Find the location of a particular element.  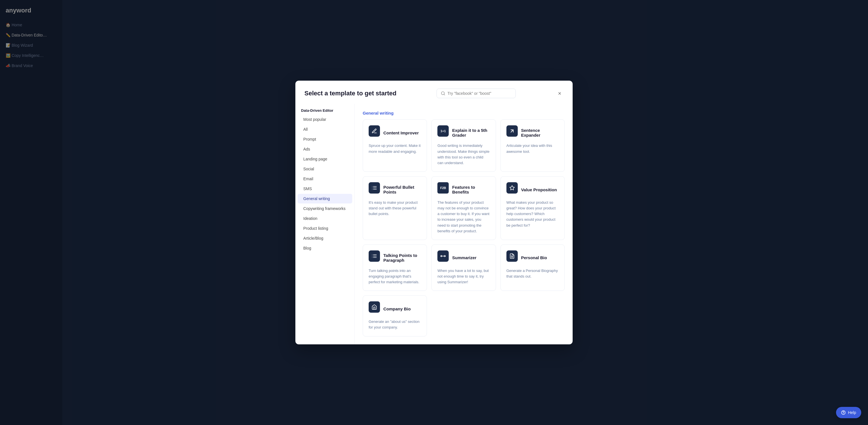

card-desc: Generate a Personal Biography that stand… is located at coordinates (532, 274).